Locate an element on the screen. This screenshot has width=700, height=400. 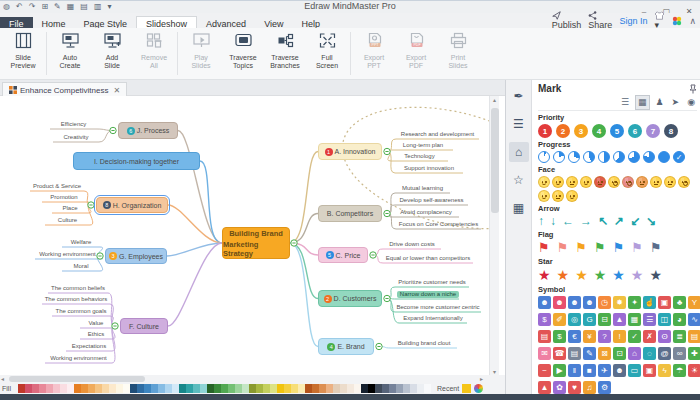
euro-icon: € is located at coordinates (574, 336).